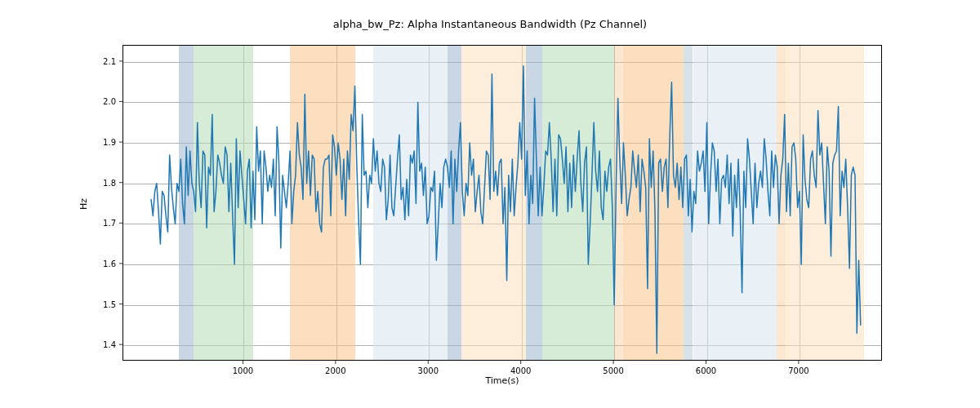 The height and width of the screenshot is (408, 980). I want to click on y-tick-label: 2.1, so click(107, 60).